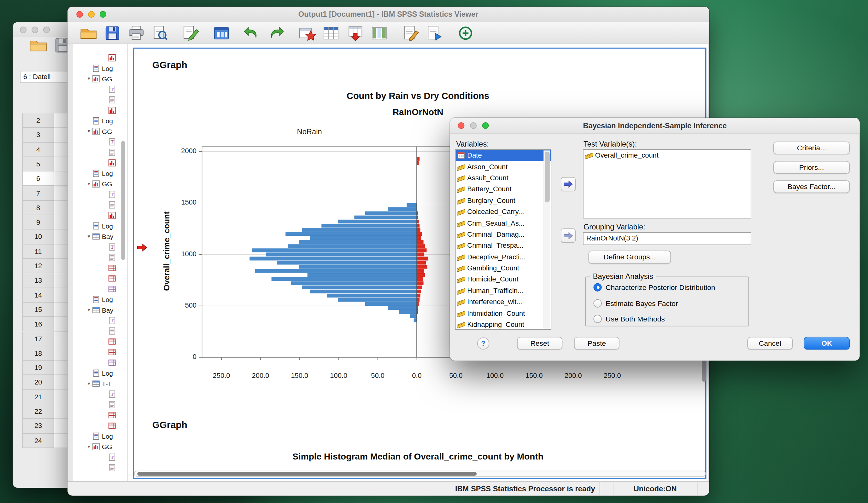  What do you see at coordinates (568, 236) in the screenshot?
I see `move-to-grouping-button` at bounding box center [568, 236].